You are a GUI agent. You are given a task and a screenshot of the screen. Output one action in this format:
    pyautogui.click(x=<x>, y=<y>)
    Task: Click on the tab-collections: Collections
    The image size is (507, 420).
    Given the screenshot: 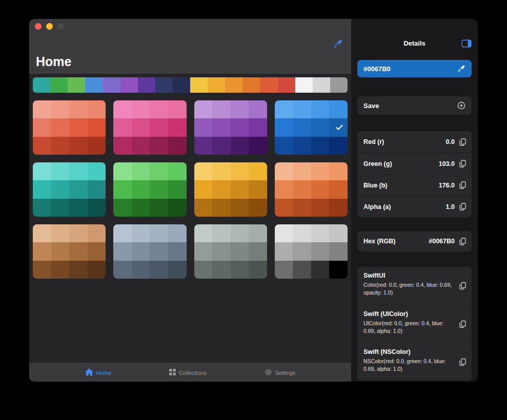 What is the action you would take?
    pyautogui.click(x=188, y=373)
    